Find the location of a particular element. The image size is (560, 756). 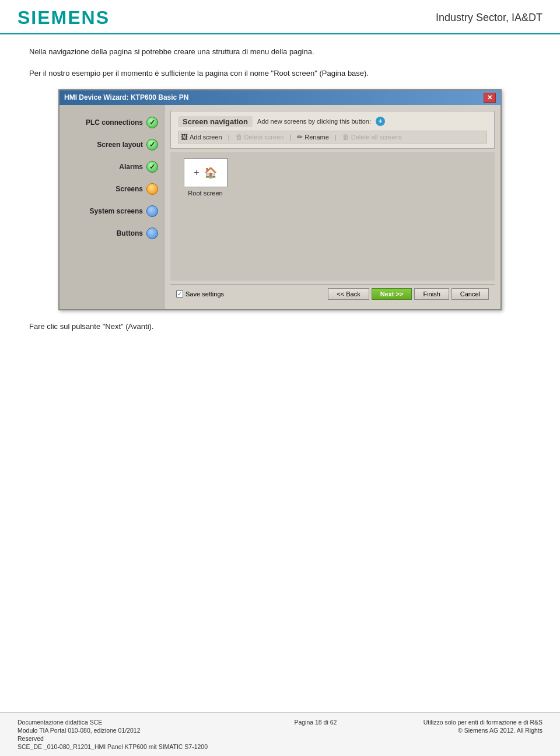

save-settings-row: ✓ Save settings is located at coordinates (200, 294).